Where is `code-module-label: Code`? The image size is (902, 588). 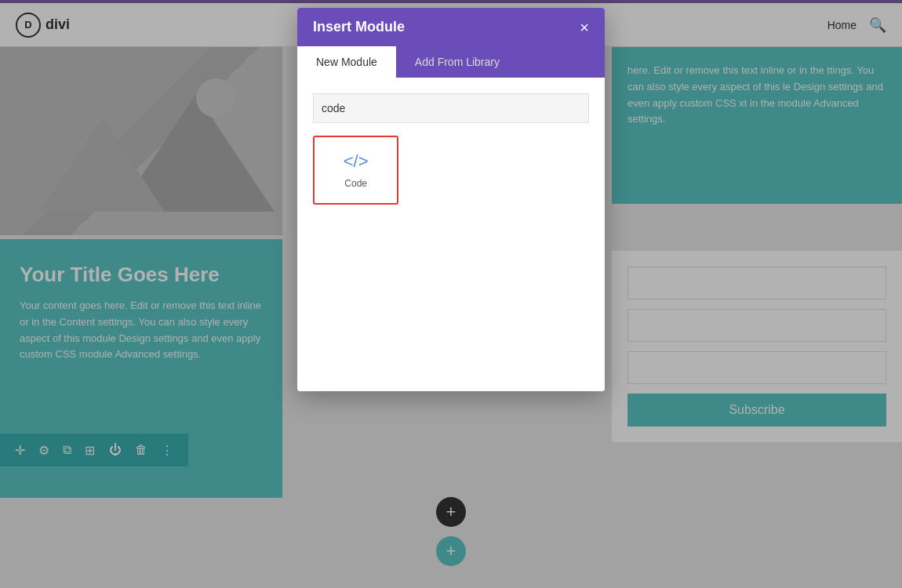
code-module-label: Code is located at coordinates (356, 183).